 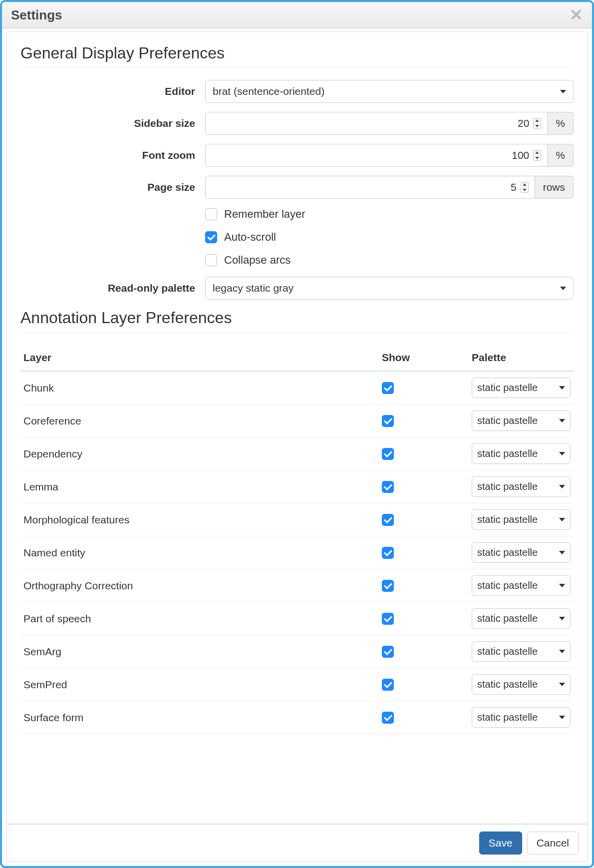 What do you see at coordinates (297, 15) in the screenshot?
I see `dialog-header: Settings ✕` at bounding box center [297, 15].